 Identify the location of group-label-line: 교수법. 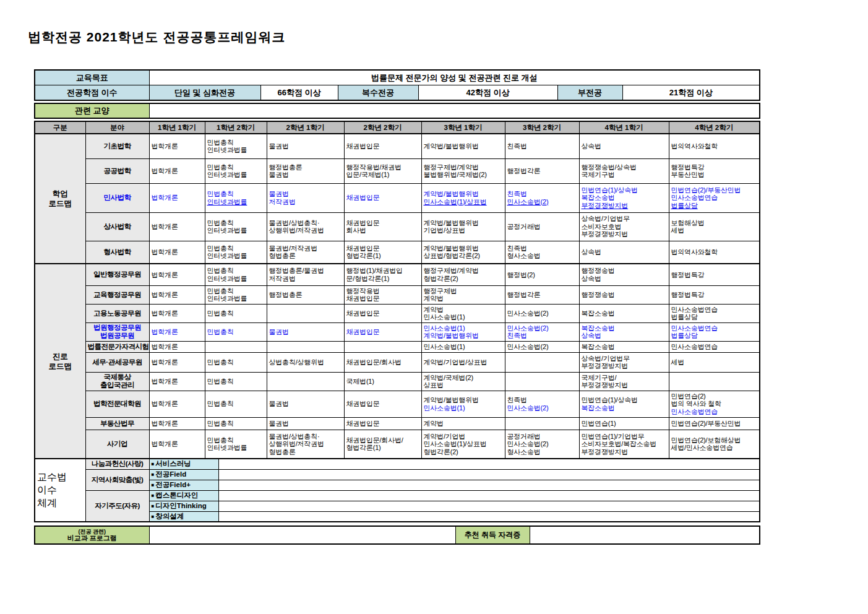
(61, 478).